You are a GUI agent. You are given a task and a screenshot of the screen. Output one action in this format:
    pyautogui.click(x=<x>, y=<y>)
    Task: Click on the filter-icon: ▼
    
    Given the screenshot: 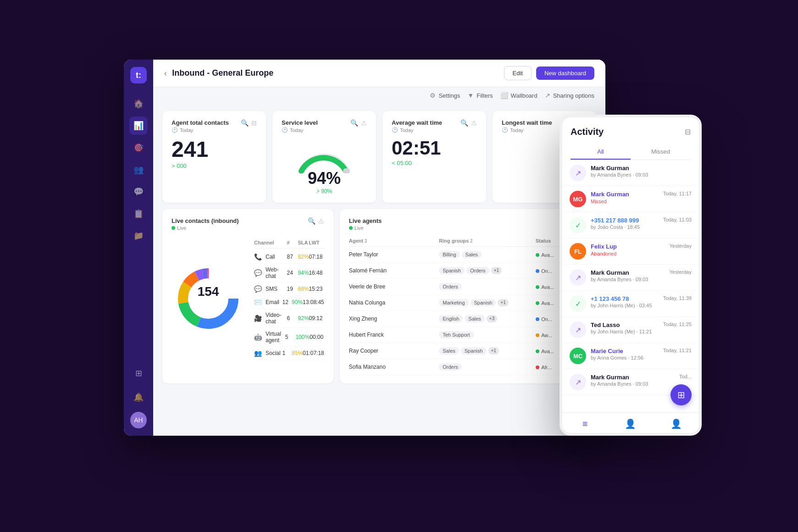 What is the action you would take?
    pyautogui.click(x=471, y=95)
    